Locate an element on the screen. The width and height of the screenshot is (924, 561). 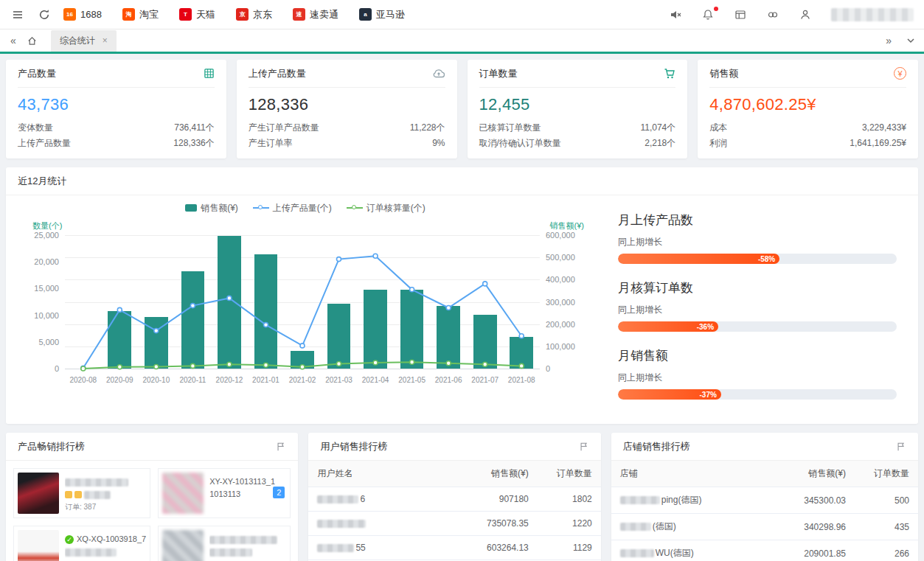
order-count: 1129 is located at coordinates (569, 548).